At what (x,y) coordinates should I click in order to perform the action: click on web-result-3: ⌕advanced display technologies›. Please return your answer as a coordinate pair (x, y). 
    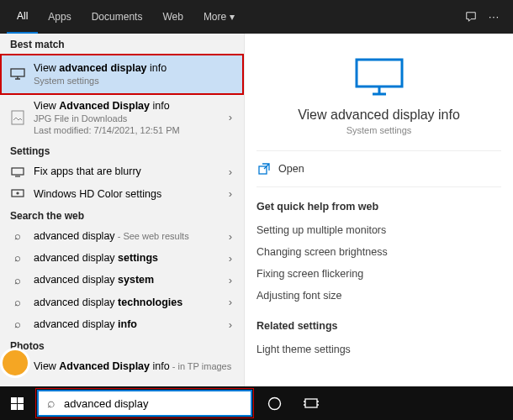
    Looking at the image, I should click on (122, 302).